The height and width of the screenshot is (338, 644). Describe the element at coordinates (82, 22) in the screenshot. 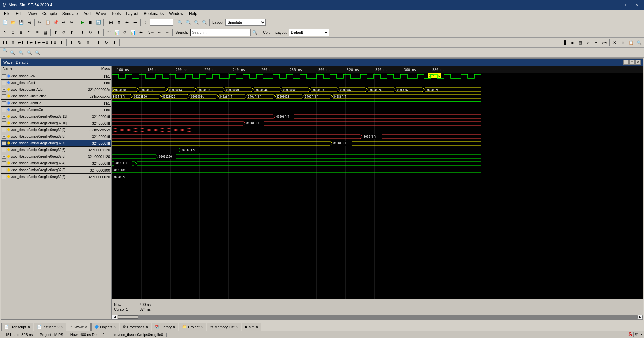

I see `run-btn: ▶` at that location.